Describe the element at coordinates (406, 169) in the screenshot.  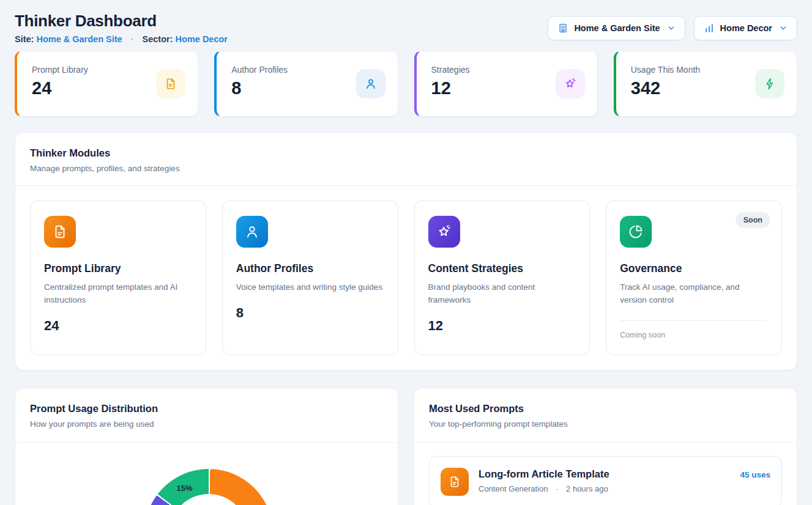
I see `modules-panel-subtitle: Manage prompts, profiles, and strategies` at that location.